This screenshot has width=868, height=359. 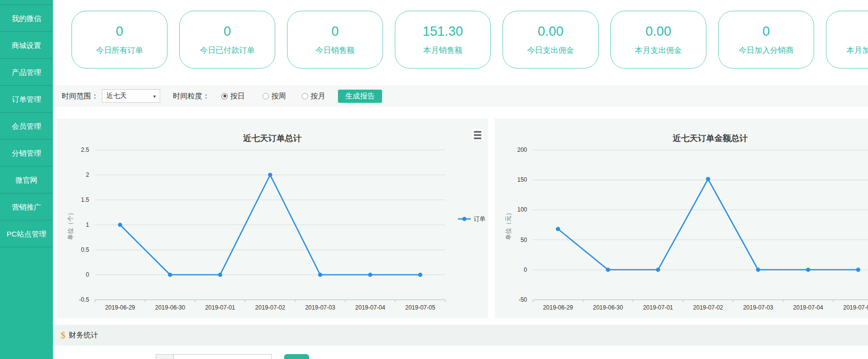 What do you see at coordinates (26, 207) in the screenshot?
I see `sidebar-item-marketing: 营销推广` at bounding box center [26, 207].